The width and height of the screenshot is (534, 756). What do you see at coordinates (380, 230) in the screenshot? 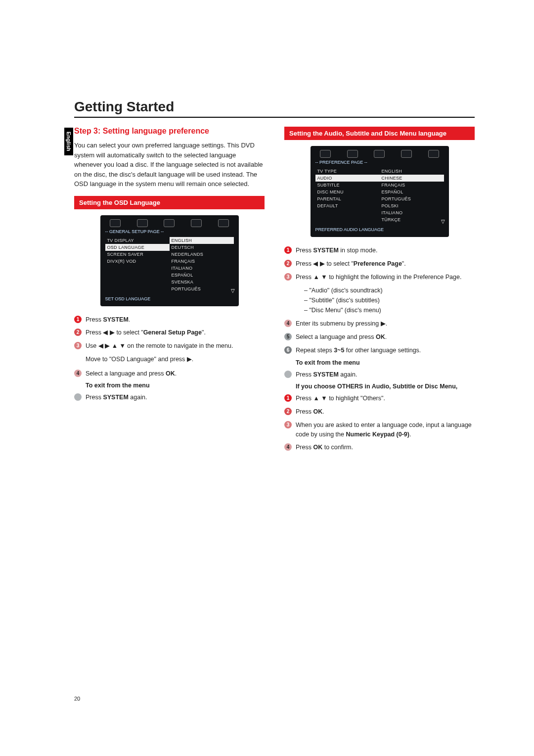
I see `menu-footer: PREFERRED AUDIO LANGUAGE` at bounding box center [380, 230].